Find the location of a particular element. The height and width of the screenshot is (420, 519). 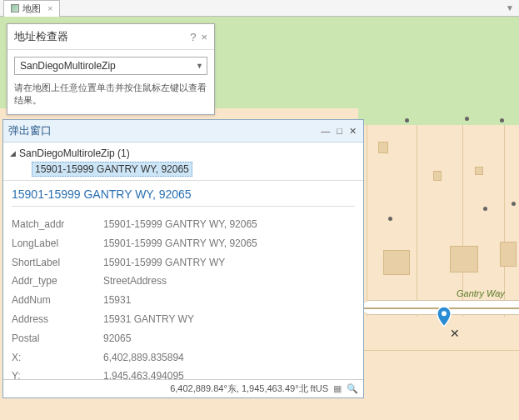

tree-selected-item: 15901-15999 GANTRY WY, 92065 is located at coordinates (112, 169).